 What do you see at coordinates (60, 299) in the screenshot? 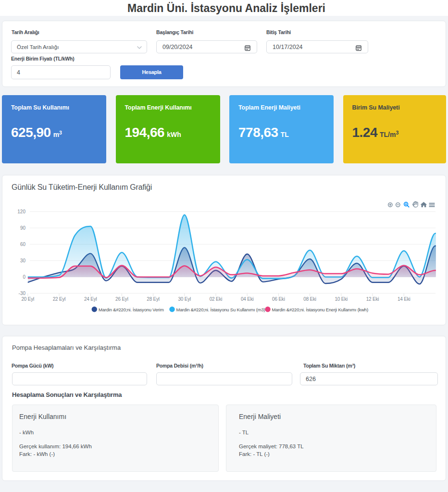
I see `svg-text: 22 Eyl` at bounding box center [60, 299].